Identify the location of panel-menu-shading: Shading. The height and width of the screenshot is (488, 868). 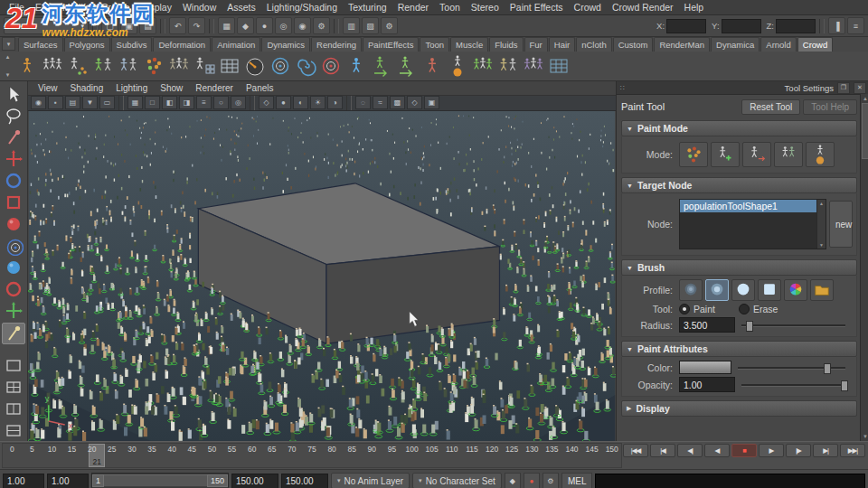
(87, 89).